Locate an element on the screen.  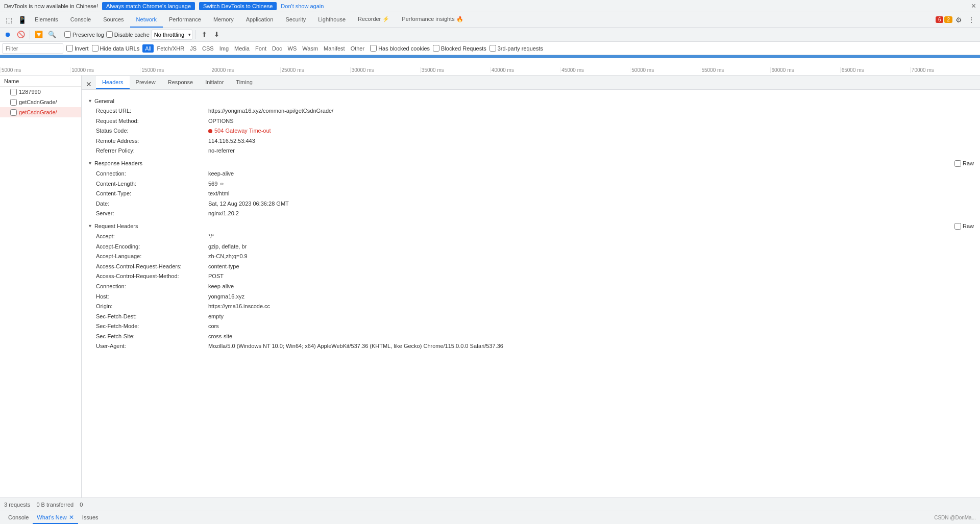
response-date-key: Date: is located at coordinates (152, 204).